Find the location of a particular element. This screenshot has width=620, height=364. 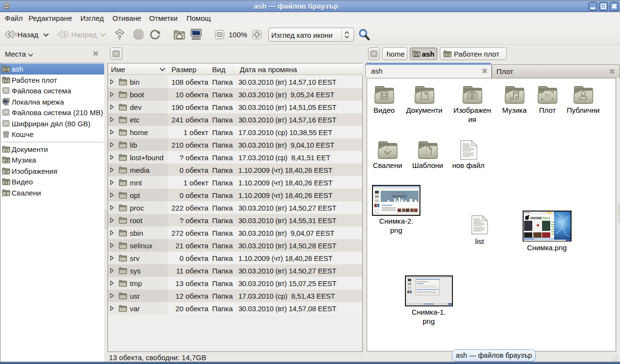

svg-text: GNOME is located at coordinates (537, 218).